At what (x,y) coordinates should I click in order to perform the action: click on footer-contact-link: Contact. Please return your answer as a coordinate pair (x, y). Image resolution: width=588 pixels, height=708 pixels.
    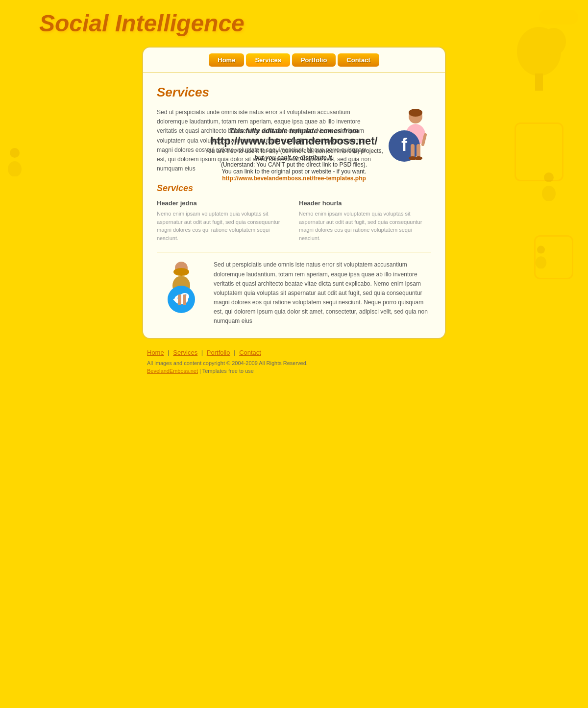
    Looking at the image, I should click on (250, 353).